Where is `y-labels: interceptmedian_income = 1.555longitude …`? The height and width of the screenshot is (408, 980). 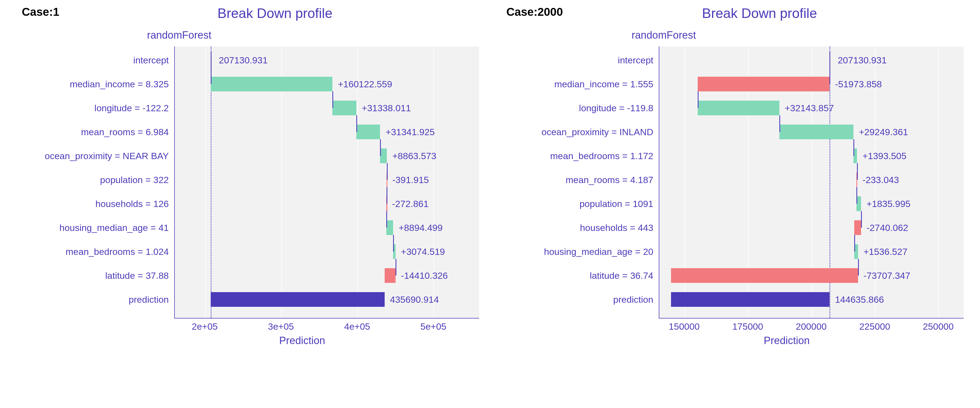
y-labels: interceptmedian_income = 1.555longitude … is located at coordinates (580, 183).